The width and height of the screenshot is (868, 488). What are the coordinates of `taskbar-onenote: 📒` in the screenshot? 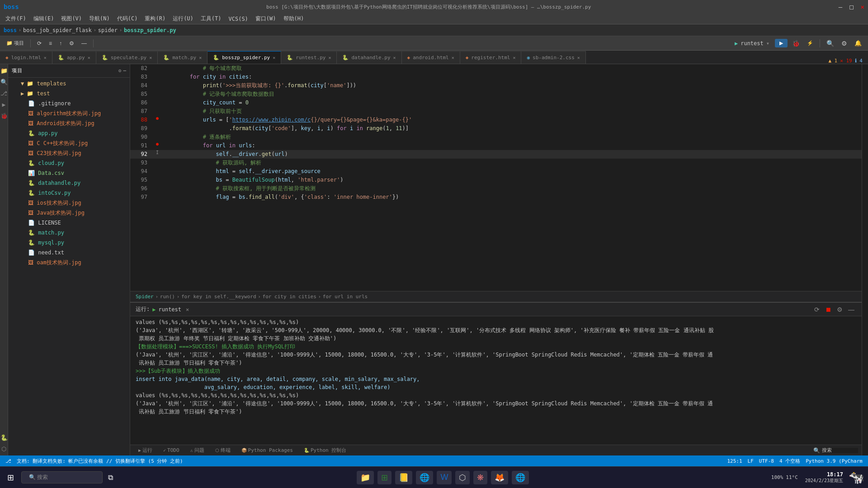 It's located at (404, 478).